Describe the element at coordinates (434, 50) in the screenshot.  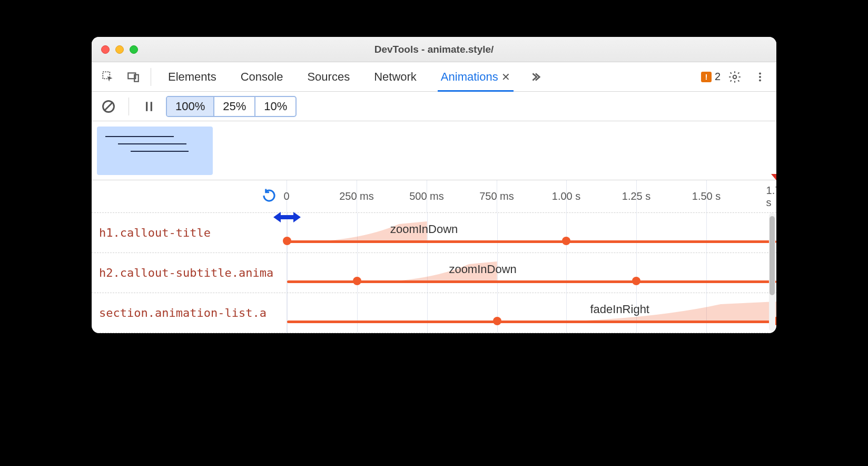
I see `window-title: DevTools - animate.style/` at that location.